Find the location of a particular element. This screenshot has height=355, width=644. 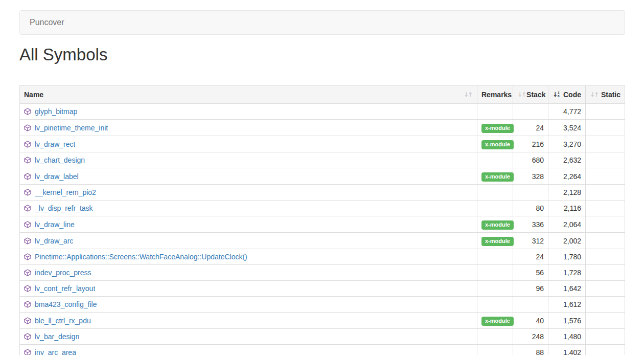

table-row: lv_cont_refr_layout 96 1,642 is located at coordinates (323, 289).